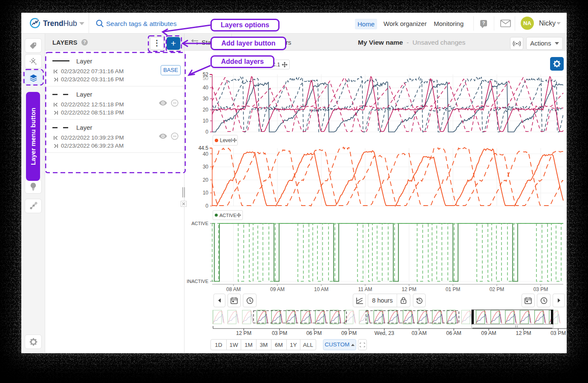 Image resolution: width=588 pixels, height=383 pixels. What do you see at coordinates (206, 78) in the screenshot?
I see `svg-text: 50` at bounding box center [206, 78].